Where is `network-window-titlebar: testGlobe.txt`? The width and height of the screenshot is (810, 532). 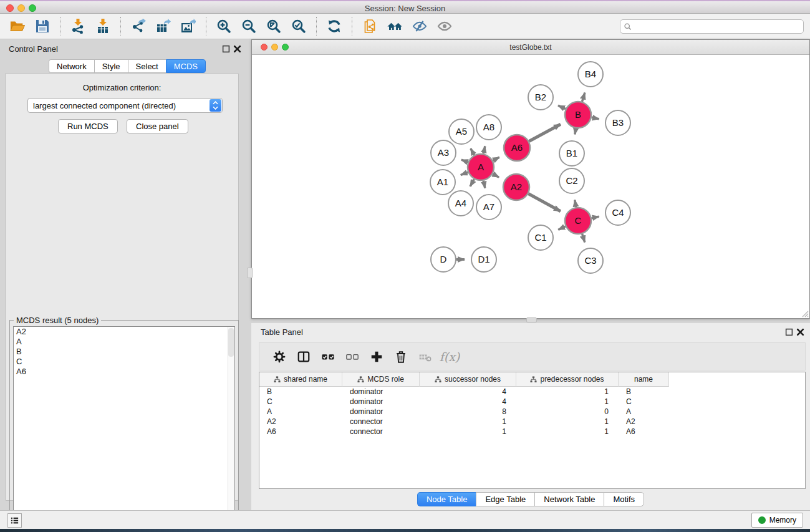
network-window-titlebar: testGlobe.txt is located at coordinates (531, 47).